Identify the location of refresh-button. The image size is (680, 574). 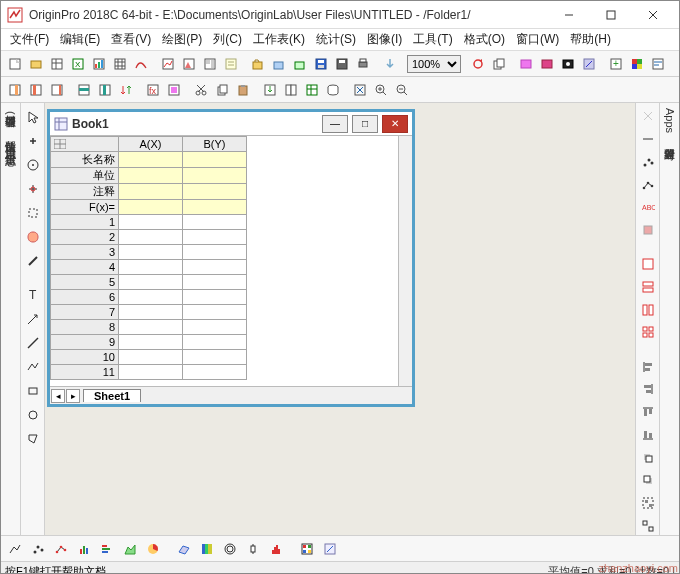
(478, 64).